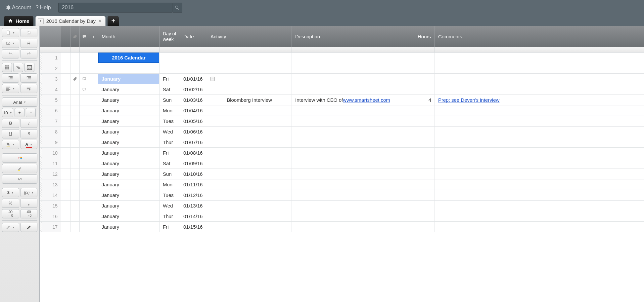 Image resolution: width=644 pixels, height=302 pixels. Describe the element at coordinates (29, 144) in the screenshot. I see `text-color-button: A▼` at that location.